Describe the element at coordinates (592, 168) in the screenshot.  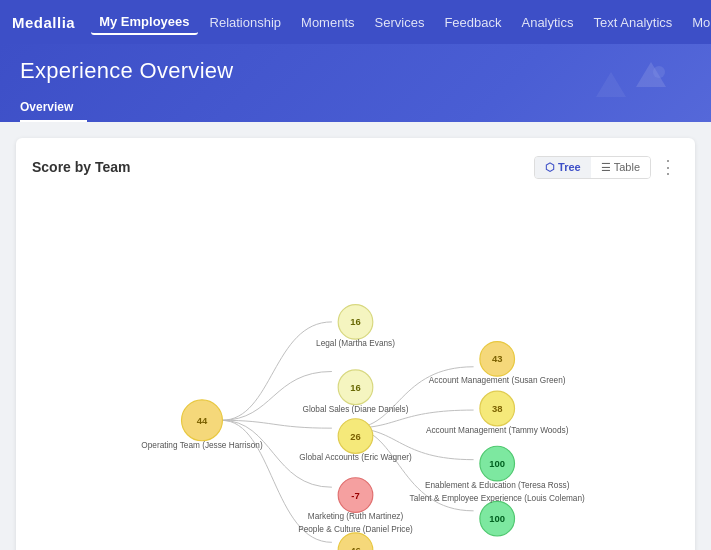
I see `view-toggle: ⬡ Tree ☰ Table` at that location.